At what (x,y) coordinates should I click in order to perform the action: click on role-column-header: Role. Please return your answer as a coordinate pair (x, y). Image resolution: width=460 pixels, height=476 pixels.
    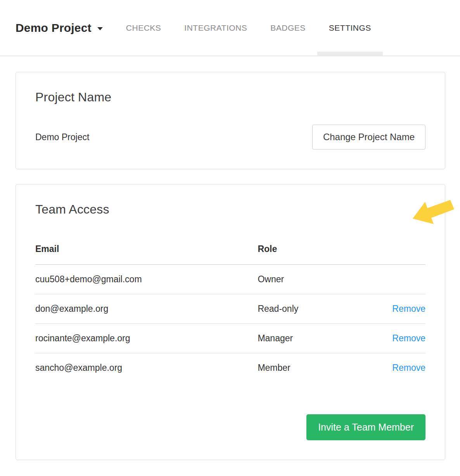
    Looking at the image, I should click on (318, 249).